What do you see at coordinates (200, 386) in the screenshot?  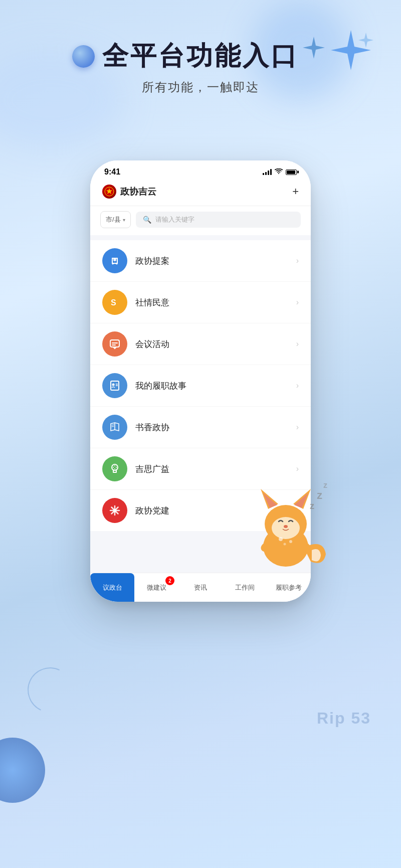 I see `menu-item-duty-story: 我的履职故事 ›` at bounding box center [200, 386].